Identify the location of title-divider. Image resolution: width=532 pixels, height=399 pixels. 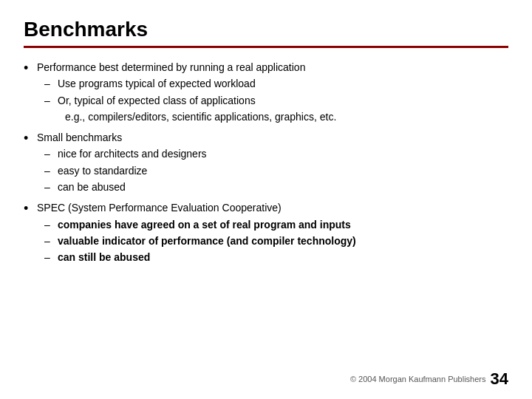
(266, 47).